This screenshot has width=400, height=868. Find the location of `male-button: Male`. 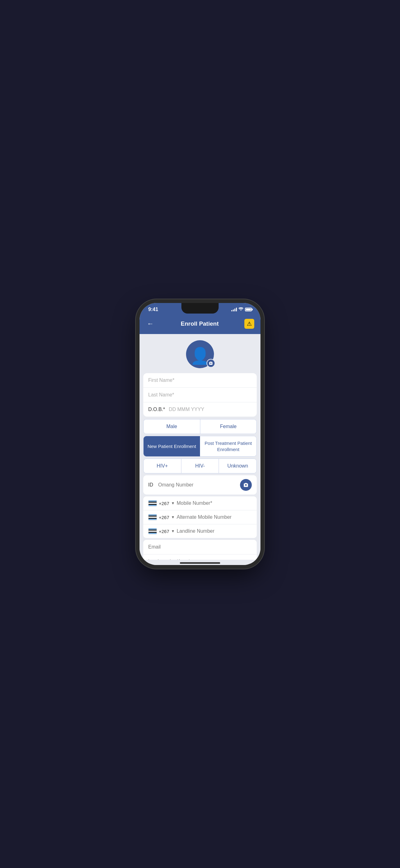

male-button: Male is located at coordinates (172, 427).